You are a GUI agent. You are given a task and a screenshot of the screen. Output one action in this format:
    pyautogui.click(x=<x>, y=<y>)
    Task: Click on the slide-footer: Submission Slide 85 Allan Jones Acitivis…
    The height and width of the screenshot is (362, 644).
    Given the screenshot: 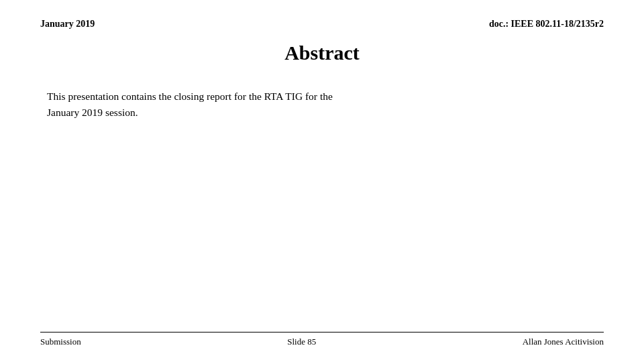 What is the action you would take?
    pyautogui.click(x=322, y=339)
    